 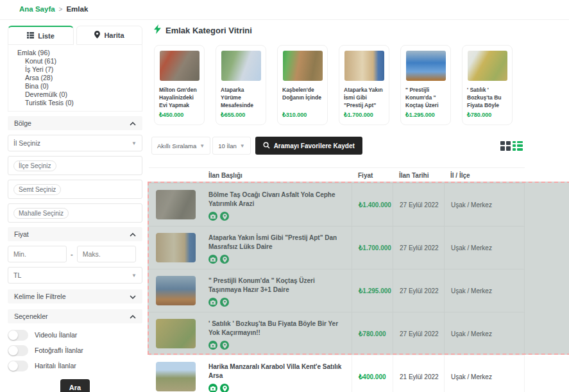 I want to click on card-title: Ataparka Yürüme Mesafesinde, so click(x=241, y=98).